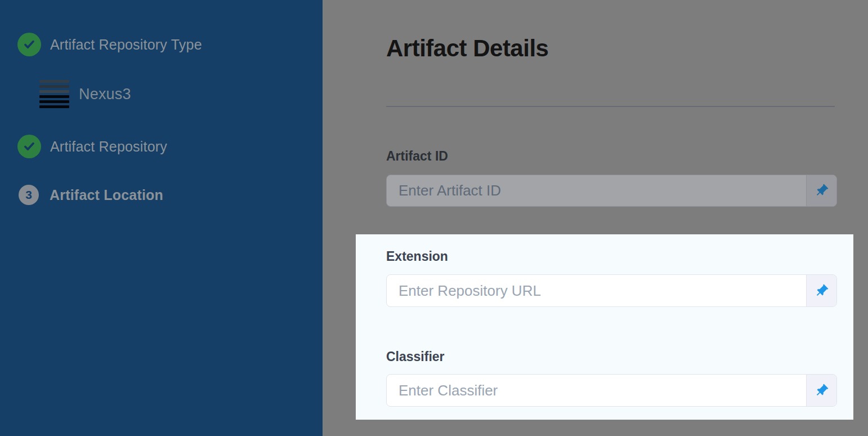 The width and height of the screenshot is (868, 436). What do you see at coordinates (611, 156) in the screenshot?
I see `artifact-id-label: Artifact ID` at bounding box center [611, 156].